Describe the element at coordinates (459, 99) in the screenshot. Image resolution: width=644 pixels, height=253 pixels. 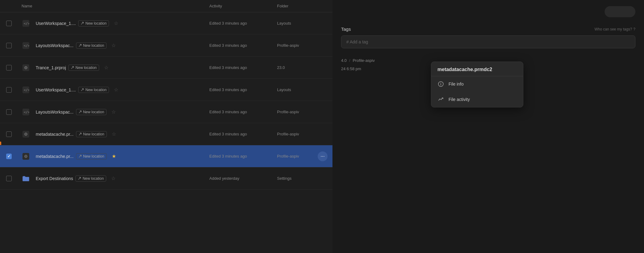
I see `file-activity-label: File activity` at that location.